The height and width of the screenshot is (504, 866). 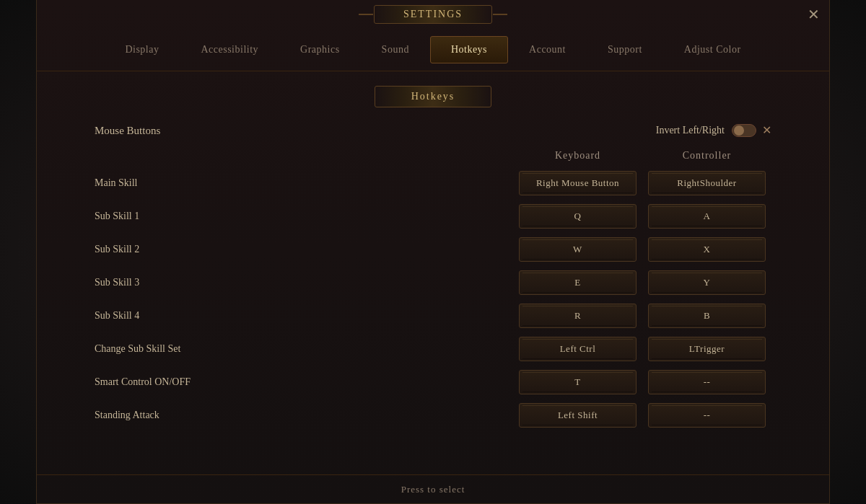 What do you see at coordinates (577, 316) in the screenshot?
I see `skill-keyboard-button: R` at bounding box center [577, 316].